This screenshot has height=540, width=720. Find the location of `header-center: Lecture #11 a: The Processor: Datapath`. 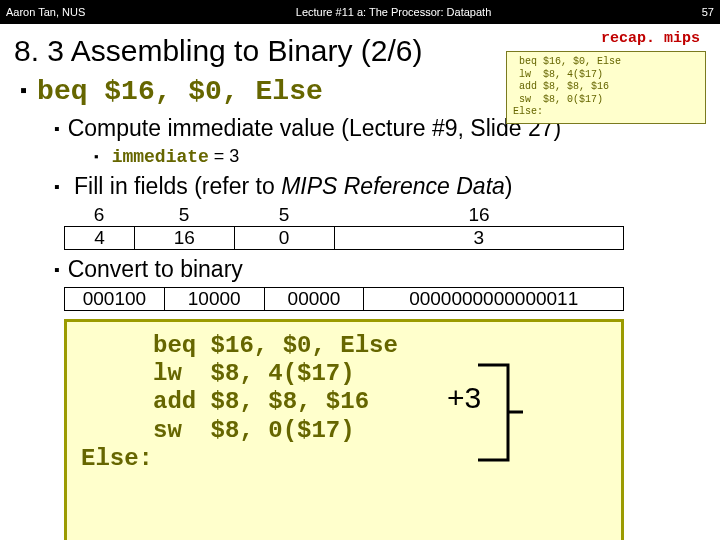

header-center: Lecture #11 a: The Processor: Datapath is located at coordinates (393, 12).